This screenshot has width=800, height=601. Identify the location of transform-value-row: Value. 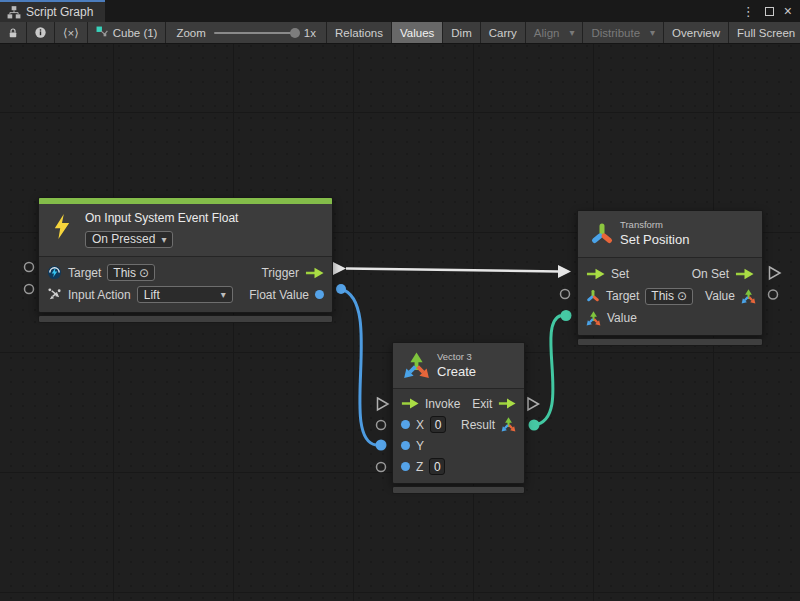
(670, 318).